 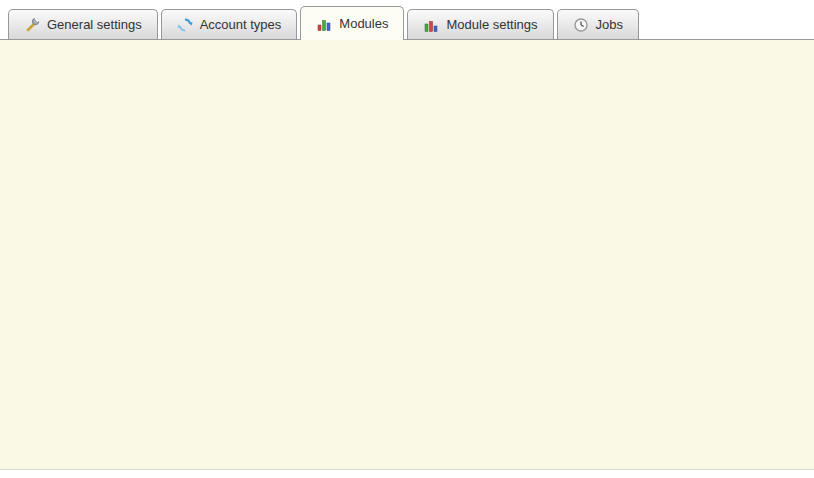 What do you see at coordinates (407, 20) in the screenshot?
I see `tab-bar: General settings Account types` at bounding box center [407, 20].